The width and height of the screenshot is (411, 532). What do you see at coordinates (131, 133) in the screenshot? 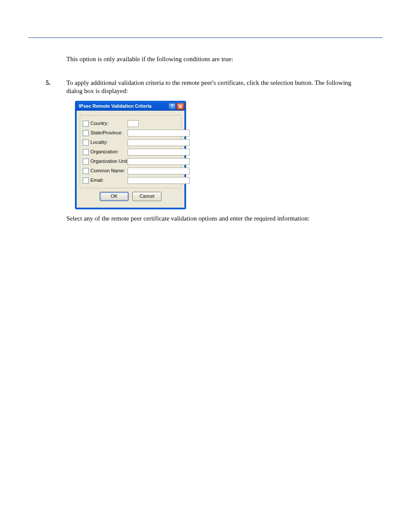
I see `field-state: State/Province:` at bounding box center [131, 133].